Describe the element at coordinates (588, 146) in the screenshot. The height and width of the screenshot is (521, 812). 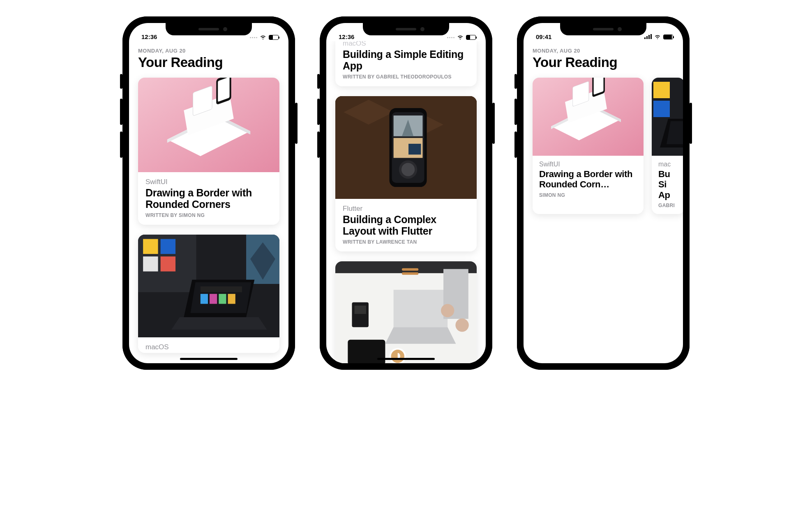
I see `carousel-card: SwiftUI Drawing a Border with Rounded Co…` at that location.